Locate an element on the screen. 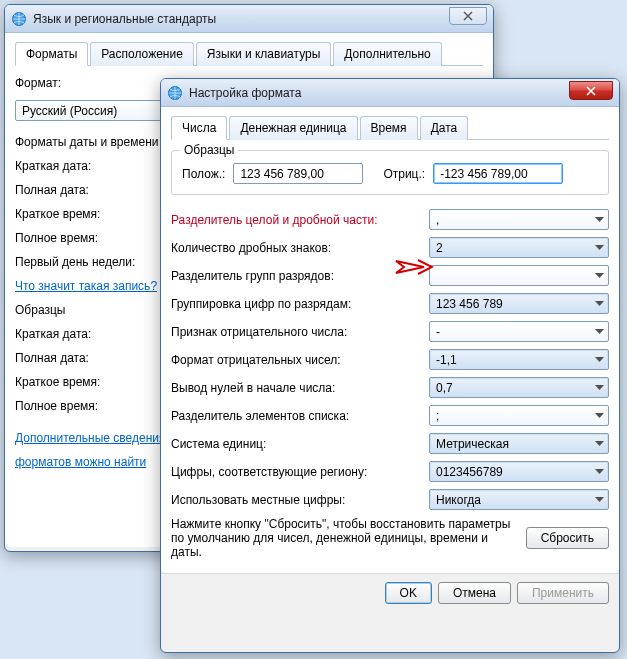 The height and width of the screenshot is (659, 627). decimal-sep-value: , is located at coordinates (438, 220).